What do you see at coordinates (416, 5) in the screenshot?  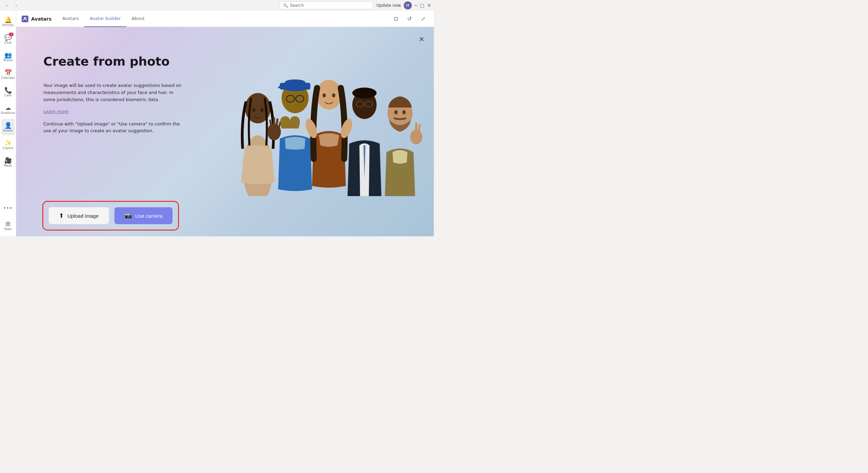 I see `minimize-btn: ─` at bounding box center [416, 5].